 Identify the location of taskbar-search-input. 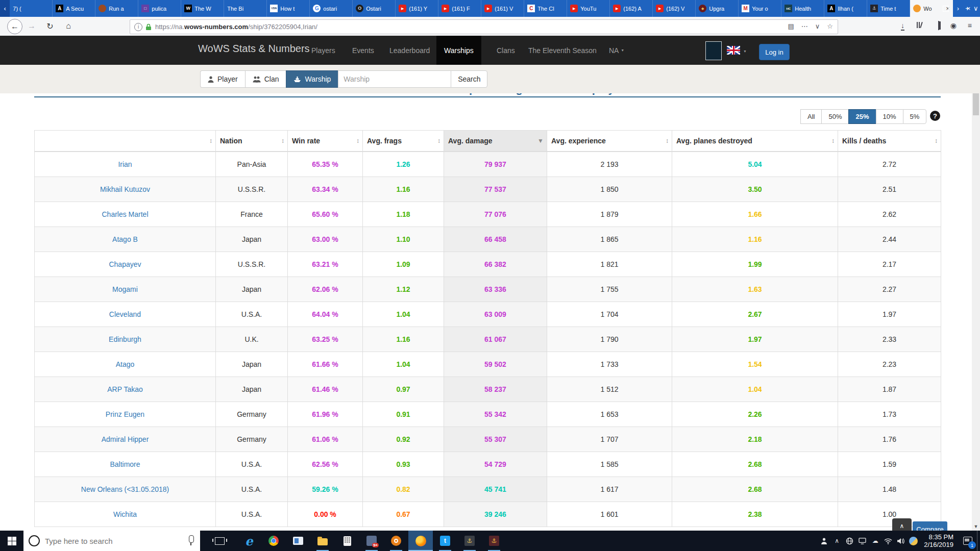
(109, 541).